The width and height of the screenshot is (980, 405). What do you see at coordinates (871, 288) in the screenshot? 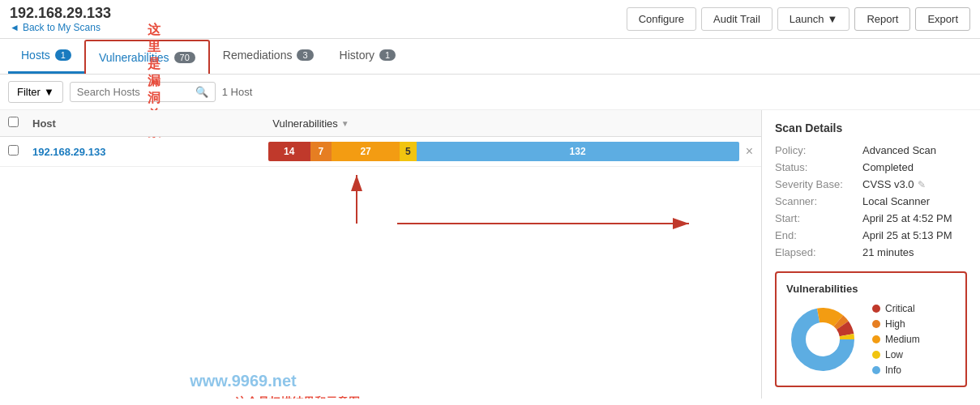
I see `vuln-card-title: Vulnerabilities` at bounding box center [871, 288].